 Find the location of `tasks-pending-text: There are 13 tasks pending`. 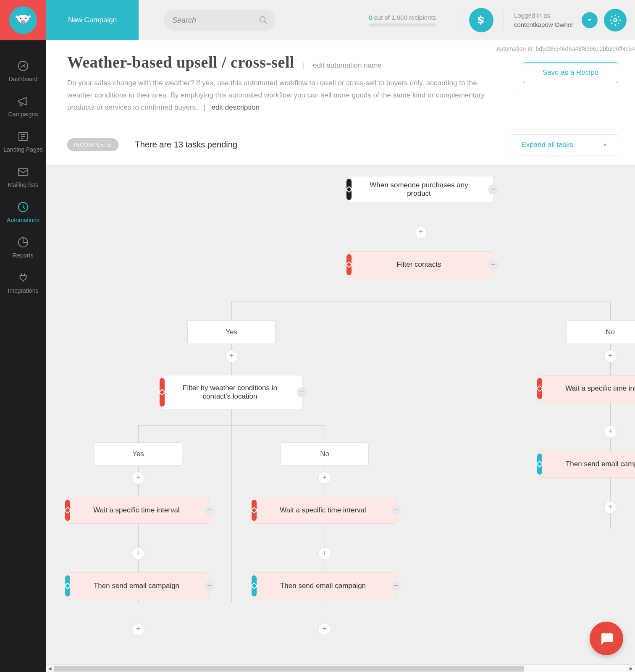

tasks-pending-text: There are 13 tasks pending is located at coordinates (186, 144).